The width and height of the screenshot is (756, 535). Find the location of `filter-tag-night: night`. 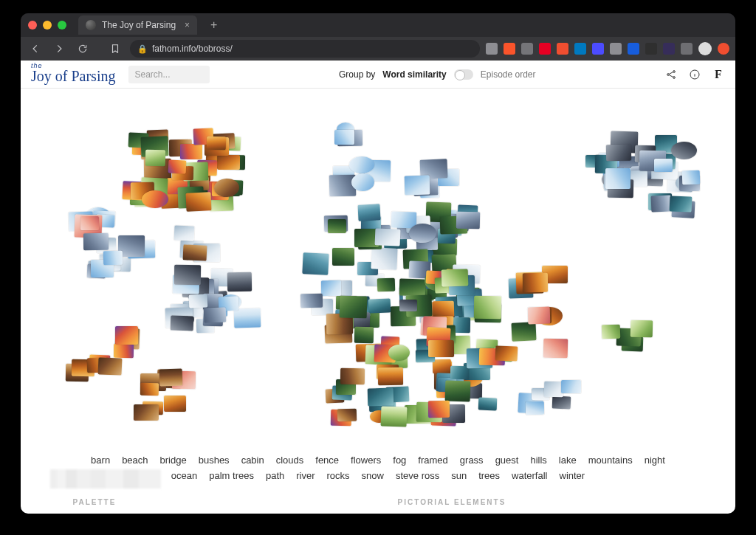

filter-tag-night: night is located at coordinates (655, 460).